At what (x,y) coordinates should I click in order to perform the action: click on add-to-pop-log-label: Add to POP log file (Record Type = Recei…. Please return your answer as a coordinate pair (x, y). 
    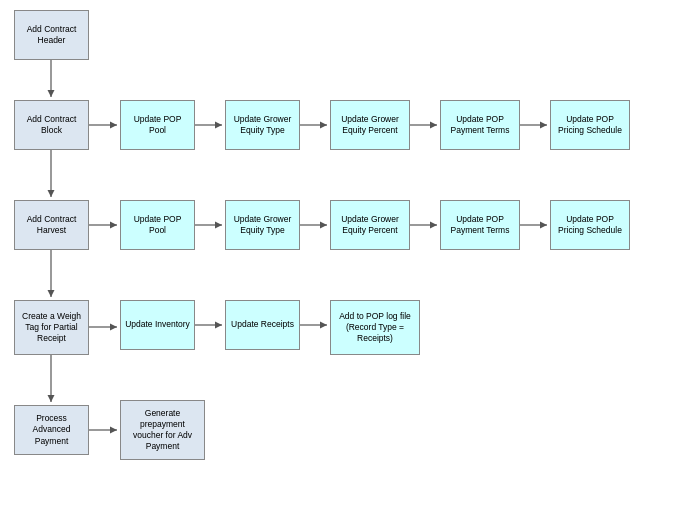
    Looking at the image, I should click on (375, 328).